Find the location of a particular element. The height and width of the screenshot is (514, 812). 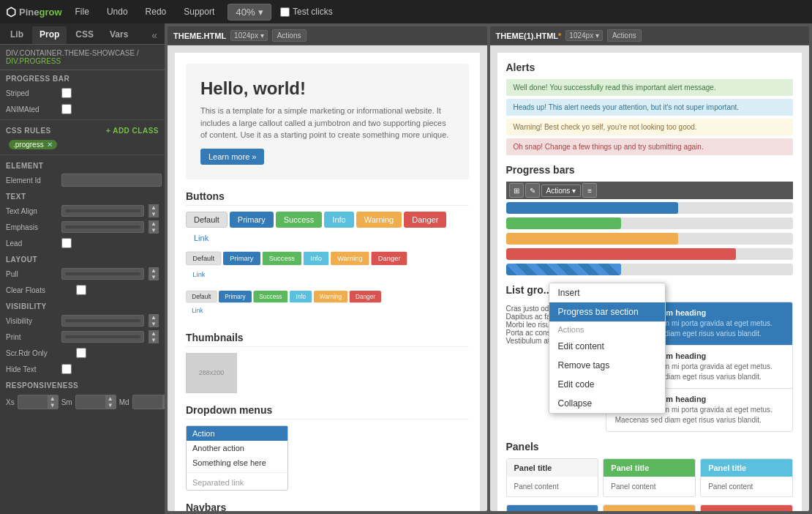

context-menu-edit-code: Edit code is located at coordinates (607, 384).